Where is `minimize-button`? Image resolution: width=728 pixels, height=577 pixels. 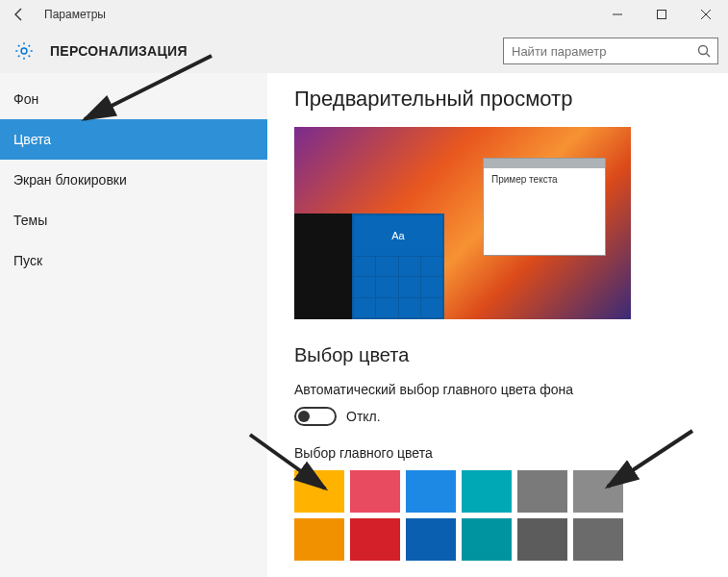
minimize-button is located at coordinates (617, 14).